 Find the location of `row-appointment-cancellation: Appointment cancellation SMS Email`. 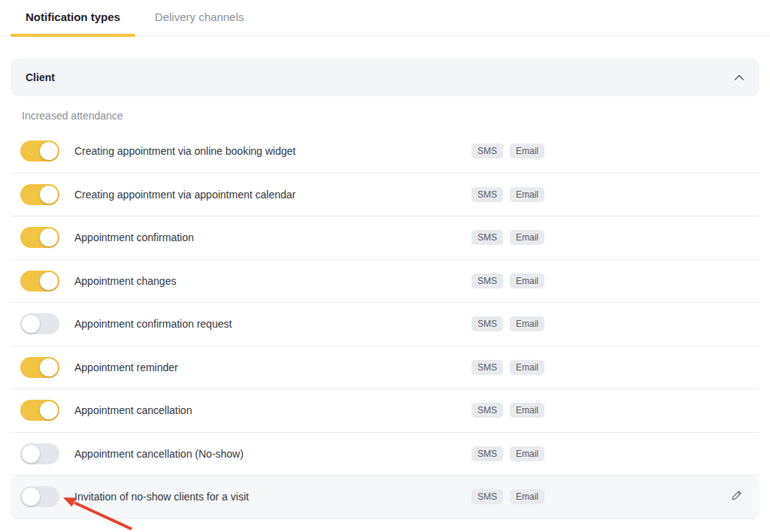

row-appointment-cancellation: Appointment cancellation SMS Email is located at coordinates (385, 411).